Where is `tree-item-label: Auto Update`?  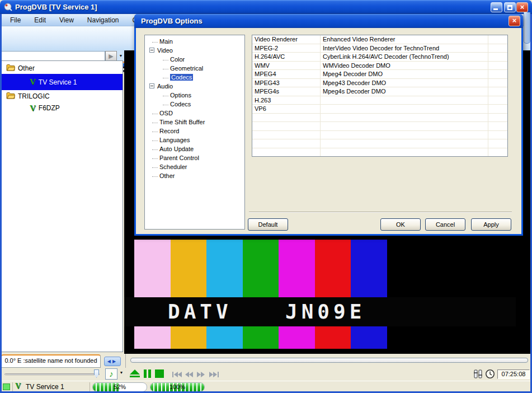 tree-item-label: Auto Update is located at coordinates (177, 149).